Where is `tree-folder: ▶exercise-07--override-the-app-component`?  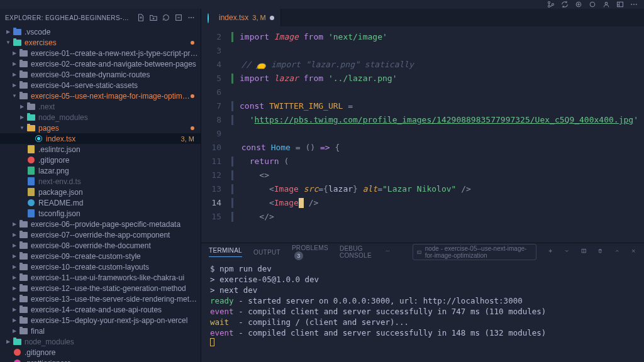 tree-folder: ▶exercise-07--override-the-app-component is located at coordinates (101, 235).